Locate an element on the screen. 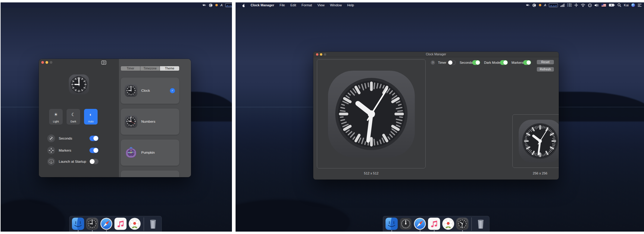 This screenshot has width=644, height=234. option-label: Markers is located at coordinates (65, 150).